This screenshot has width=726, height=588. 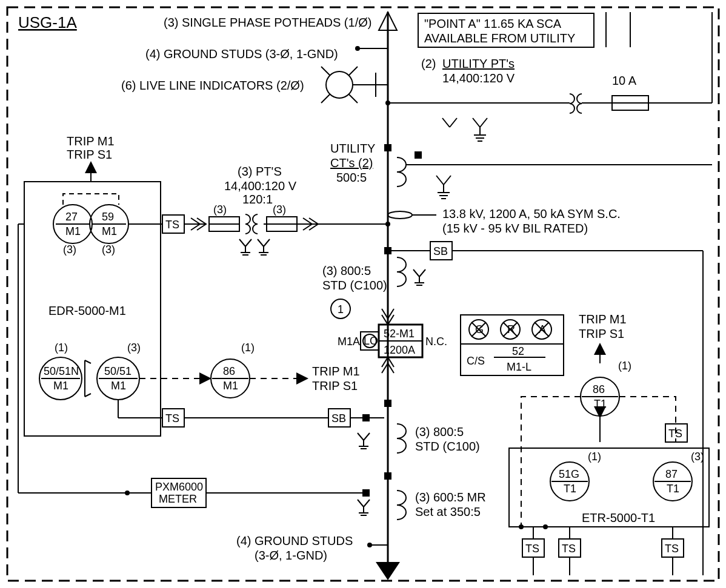 I want to click on etr-51g-qty: (1), so click(x=594, y=457).